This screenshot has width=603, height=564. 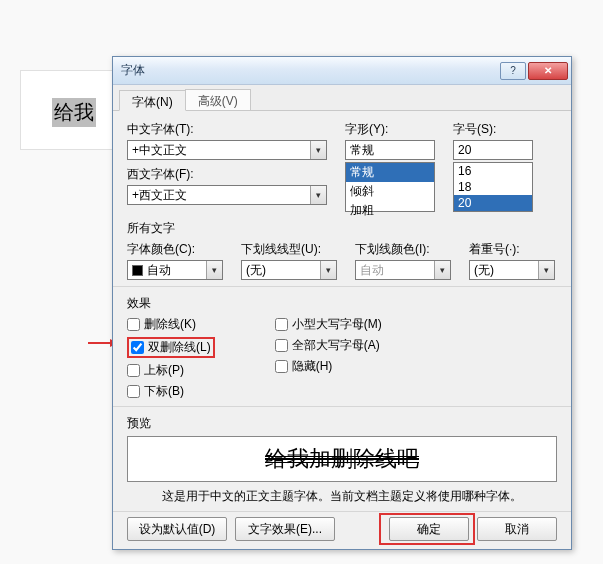 What do you see at coordinates (227, 130) in the screenshot?
I see `label-cn-font: 中文字体(T):` at bounding box center [227, 130].